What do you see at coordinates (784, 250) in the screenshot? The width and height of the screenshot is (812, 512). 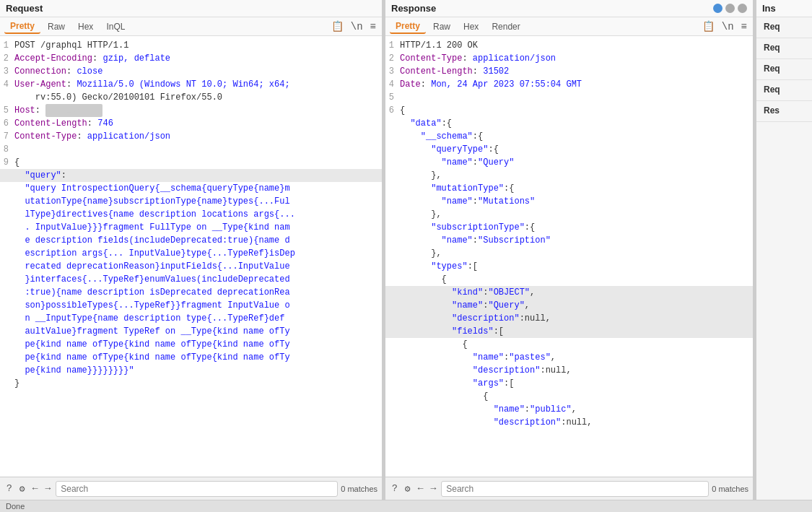 I see `inspector-panel: Ins Req Req Req Req Res` at bounding box center [784, 250].